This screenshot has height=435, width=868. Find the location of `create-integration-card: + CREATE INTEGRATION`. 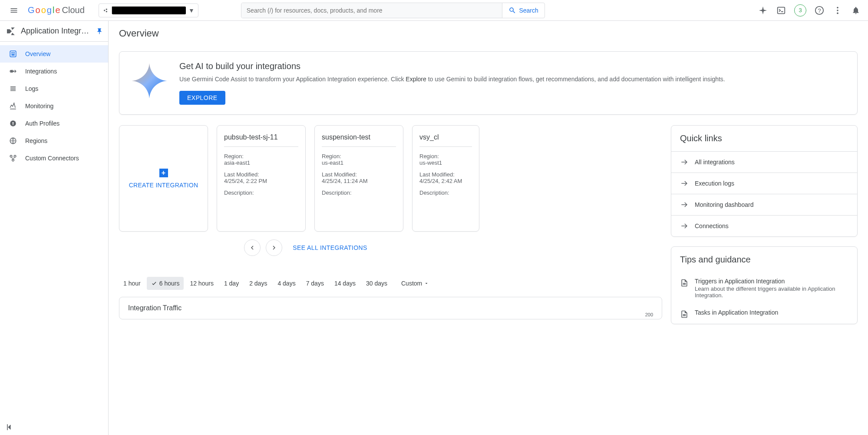

create-integration-card: + CREATE INTEGRATION is located at coordinates (163, 178).